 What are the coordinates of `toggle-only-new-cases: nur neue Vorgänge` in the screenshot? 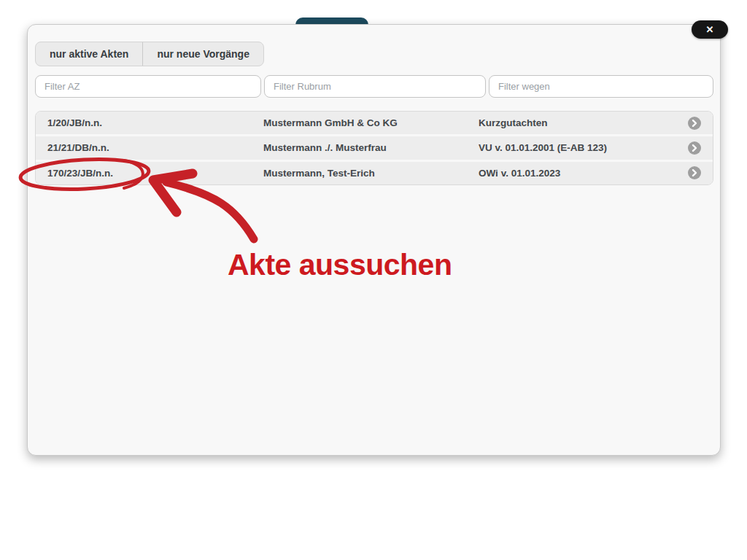 It's located at (203, 54).